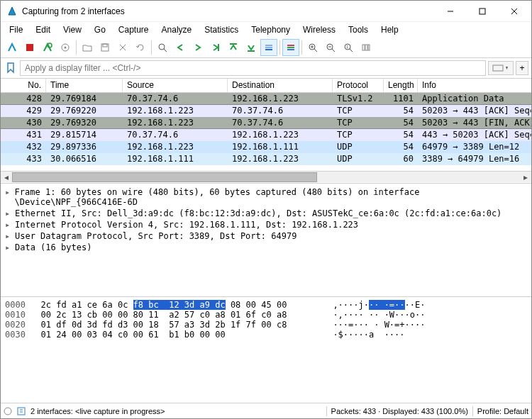  Describe the element at coordinates (266, 86) in the screenshot. I see `packet-list-header: No. Time Source Destination Protocol Len…` at that location.